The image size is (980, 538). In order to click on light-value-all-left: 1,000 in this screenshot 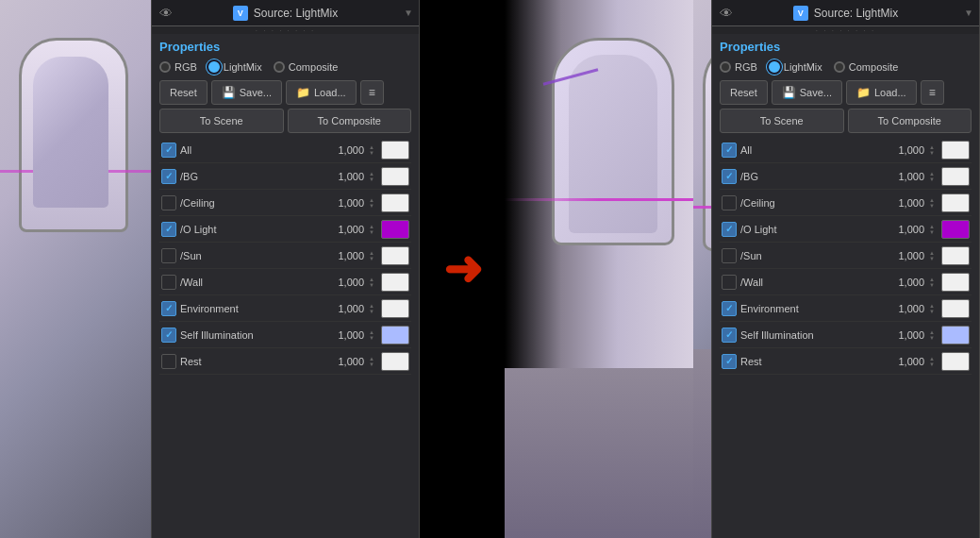, I will do `click(346, 150)`.